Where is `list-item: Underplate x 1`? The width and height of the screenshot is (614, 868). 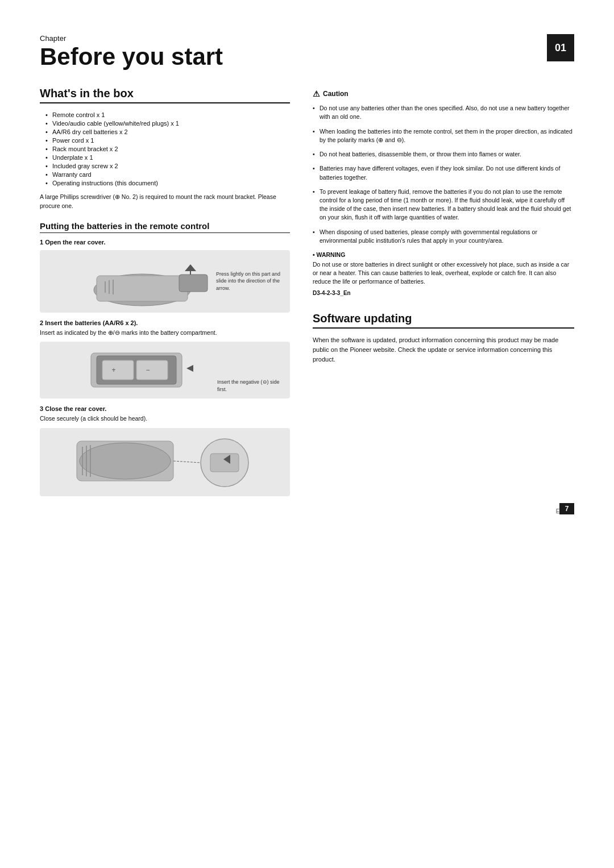
list-item: Underplate x 1 is located at coordinates (168, 157).